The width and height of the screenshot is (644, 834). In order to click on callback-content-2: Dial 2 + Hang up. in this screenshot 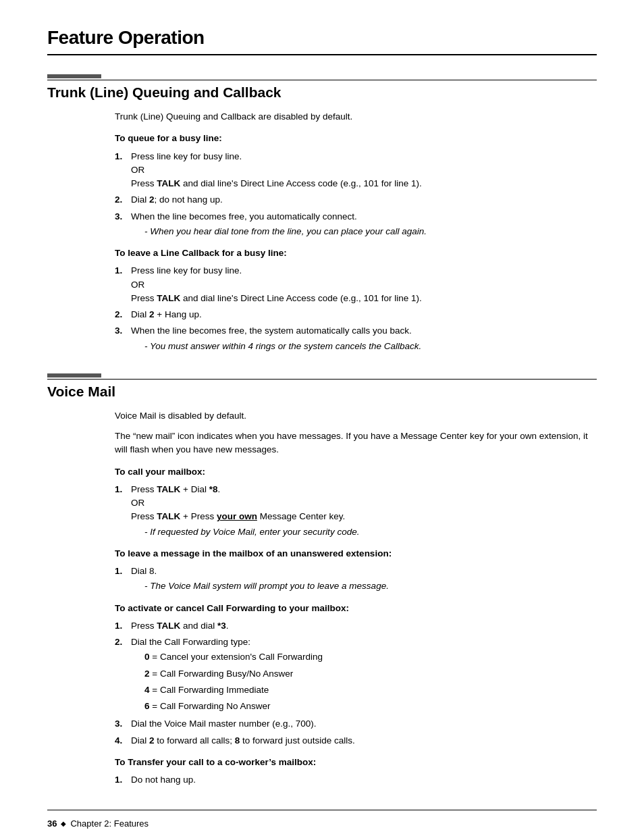, I will do `click(364, 315)`.